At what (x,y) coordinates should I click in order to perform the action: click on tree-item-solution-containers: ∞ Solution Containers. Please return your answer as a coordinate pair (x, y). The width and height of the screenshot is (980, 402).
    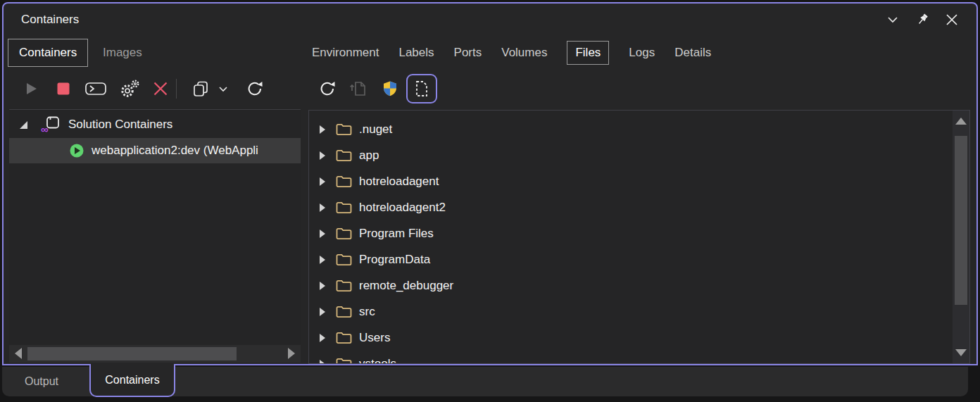
    Looking at the image, I should click on (155, 125).